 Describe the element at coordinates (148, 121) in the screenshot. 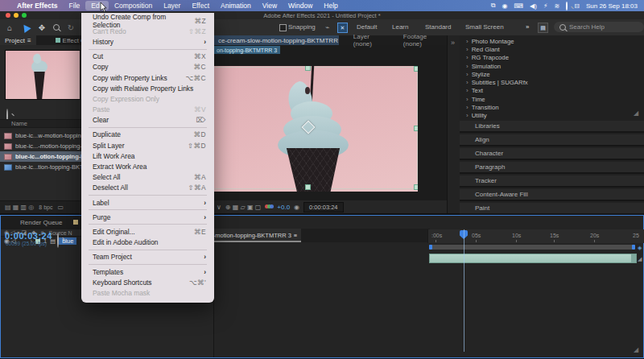

I see `menu-item-clear: Clear⌦` at that location.